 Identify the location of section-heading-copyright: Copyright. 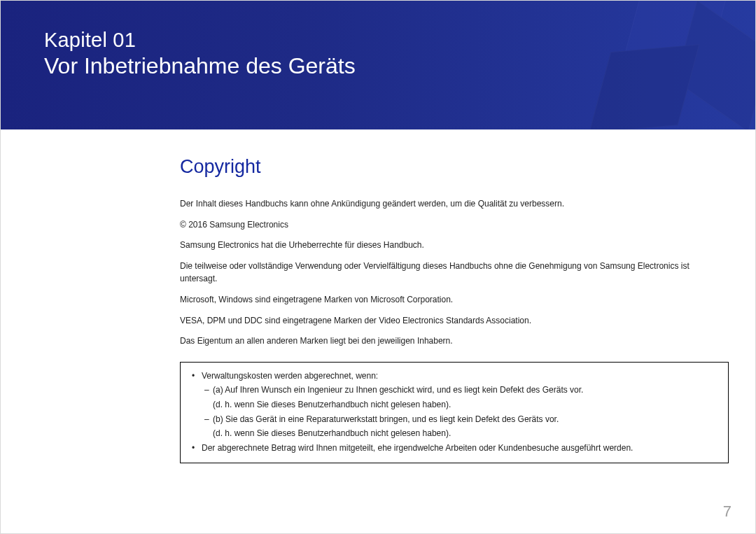
(449, 167).